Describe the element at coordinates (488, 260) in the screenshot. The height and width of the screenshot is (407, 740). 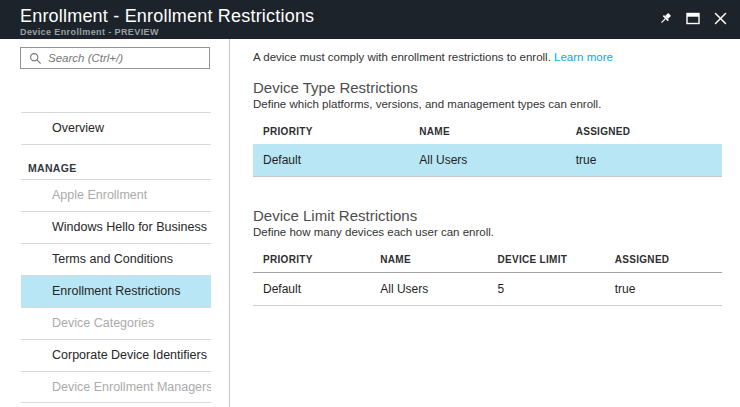
I see `table-header-row: PRIORITY NAME DEVICE LIMIT ASSIGNED` at that location.